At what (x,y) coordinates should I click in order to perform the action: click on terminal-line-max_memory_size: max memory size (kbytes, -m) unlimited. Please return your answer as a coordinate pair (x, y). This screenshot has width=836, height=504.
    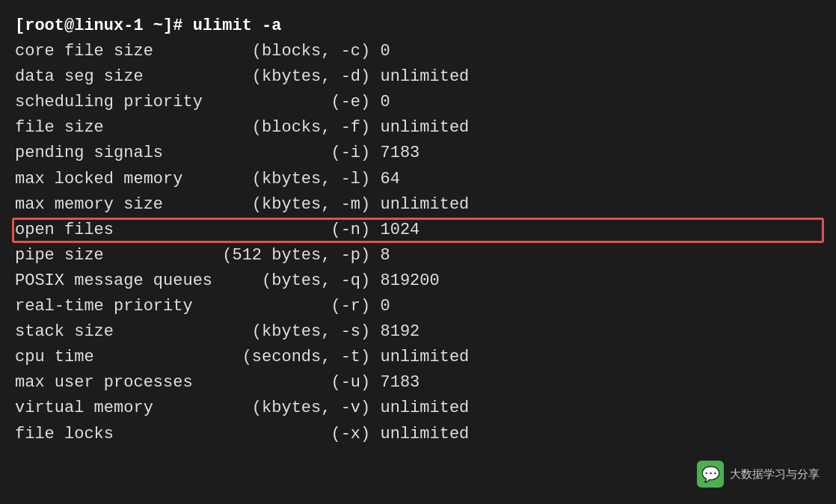
    Looking at the image, I should click on (418, 205).